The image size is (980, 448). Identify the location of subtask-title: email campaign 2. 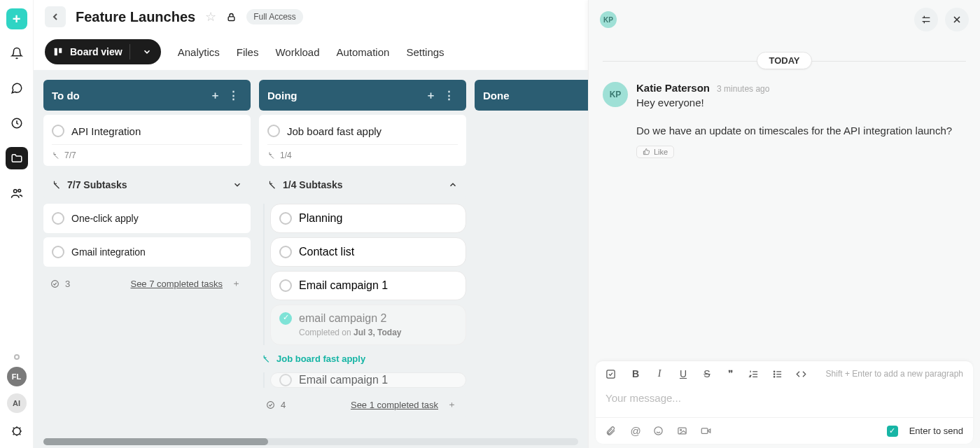
(343, 318).